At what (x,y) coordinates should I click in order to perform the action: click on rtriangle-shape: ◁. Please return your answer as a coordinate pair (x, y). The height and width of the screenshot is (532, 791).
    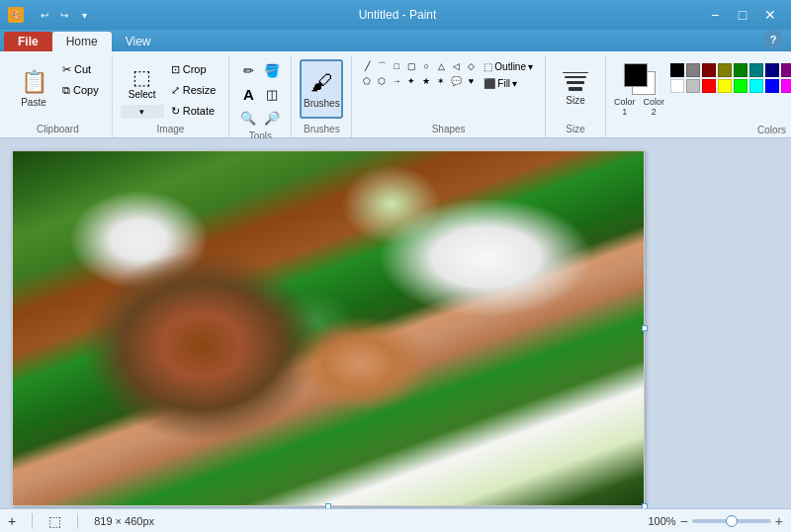
    Looking at the image, I should click on (456, 66).